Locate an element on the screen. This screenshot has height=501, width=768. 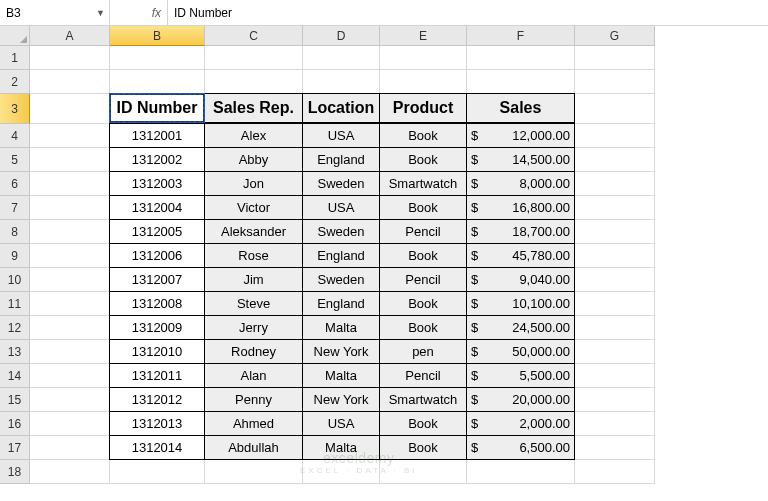
cell-id: 1312005 is located at coordinates (157, 232).